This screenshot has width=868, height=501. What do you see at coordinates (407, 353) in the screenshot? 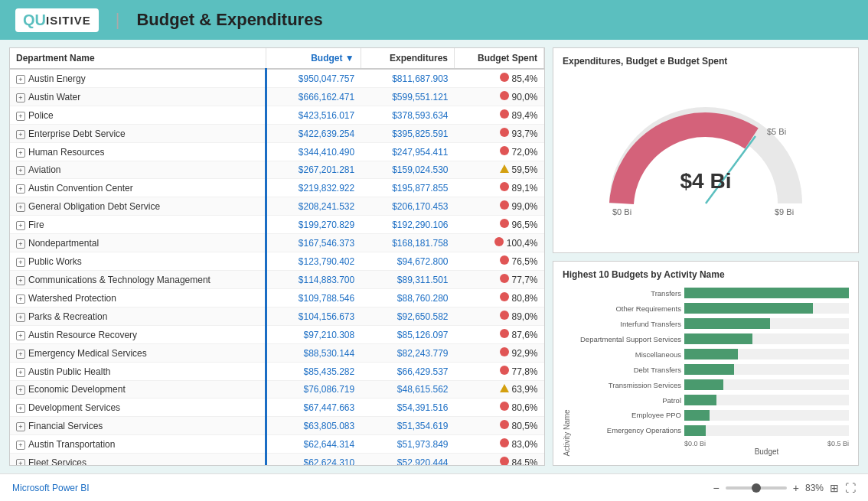
I see `expenditure-value: $82,243.779` at bounding box center [407, 353].